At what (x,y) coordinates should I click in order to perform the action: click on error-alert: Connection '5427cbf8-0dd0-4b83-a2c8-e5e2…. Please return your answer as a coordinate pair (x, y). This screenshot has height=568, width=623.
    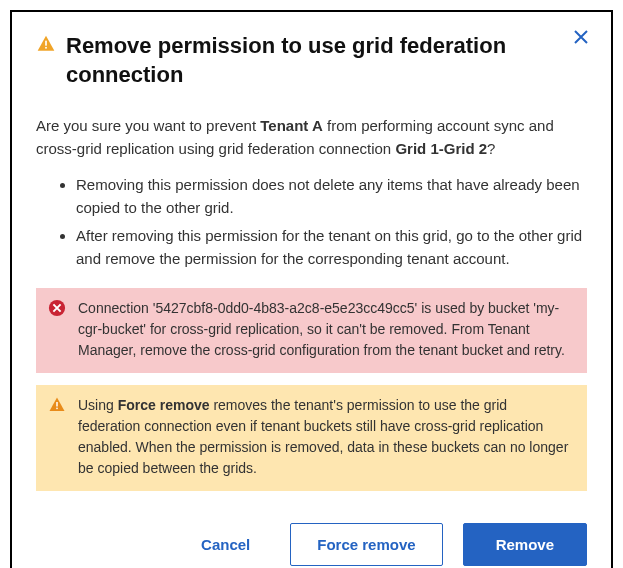
    Looking at the image, I should click on (312, 330).